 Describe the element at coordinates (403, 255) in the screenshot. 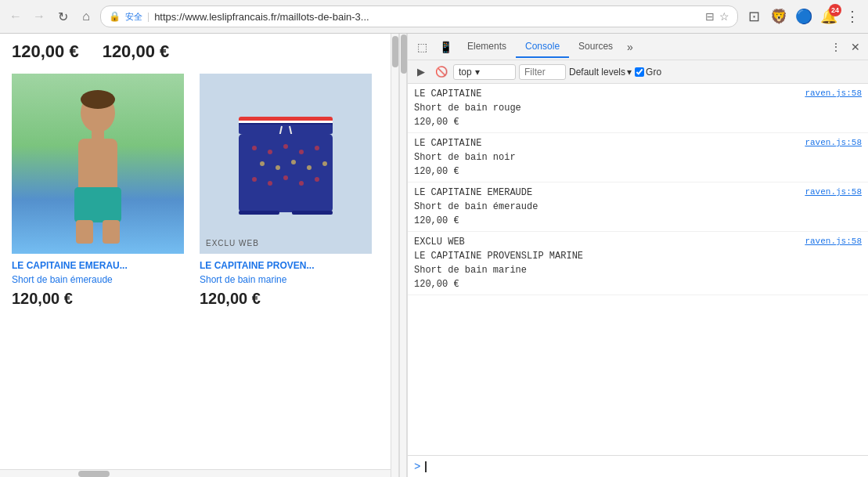

I see `panel-scrollbar` at that location.